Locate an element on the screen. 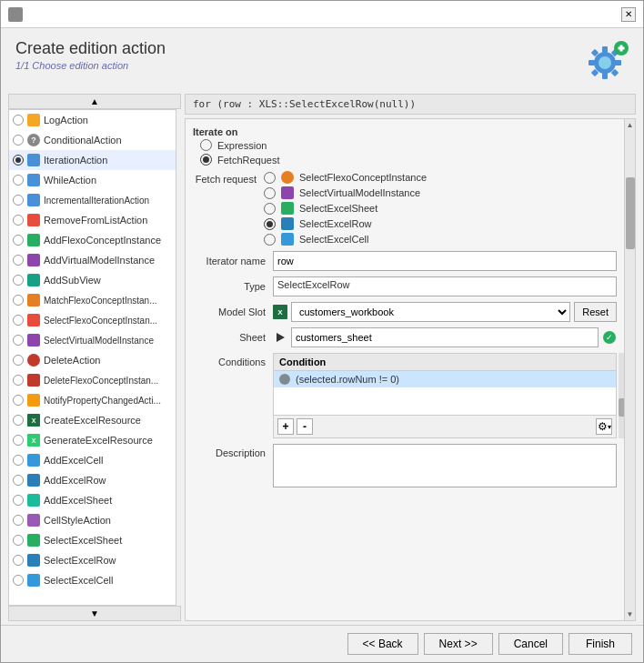 Image resolution: width=644 pixels, height=663 pixels. fetch-request-radio-row: FetchRequest is located at coordinates (408, 160).